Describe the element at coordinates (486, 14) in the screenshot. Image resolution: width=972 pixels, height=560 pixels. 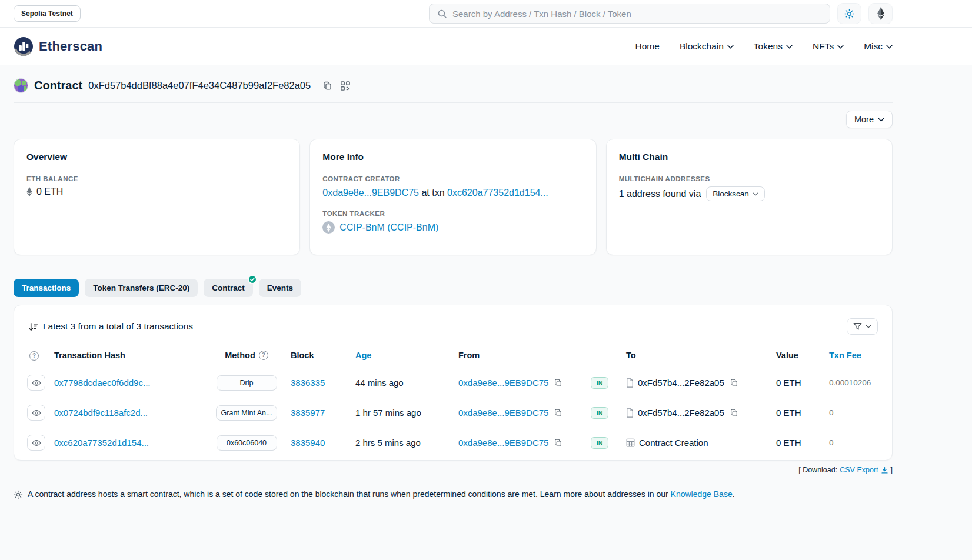
I see `top-bar: Sepolia Testnet` at that location.